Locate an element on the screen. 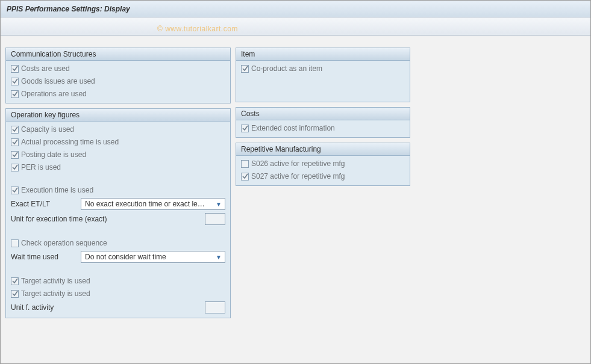 This screenshot has width=591, height=364. capacity-used-checkbox is located at coordinates (14, 130).